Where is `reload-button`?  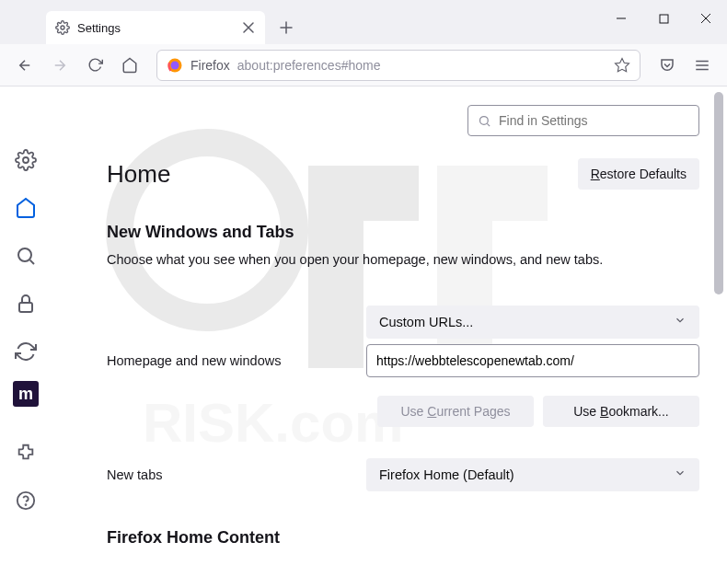 reload-button is located at coordinates (95, 65).